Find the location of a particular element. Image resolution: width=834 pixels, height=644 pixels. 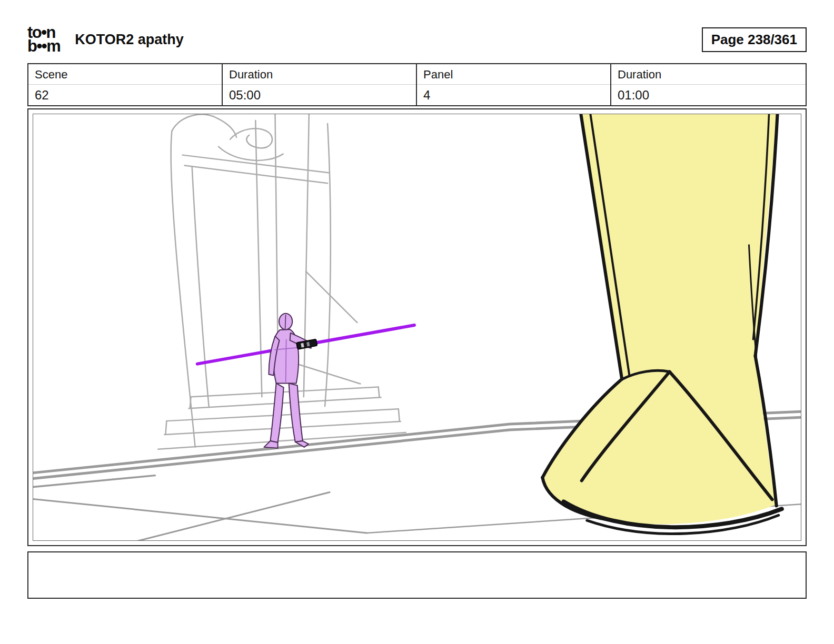

toonboom-logo: to•nb••m is located at coordinates (44, 39).